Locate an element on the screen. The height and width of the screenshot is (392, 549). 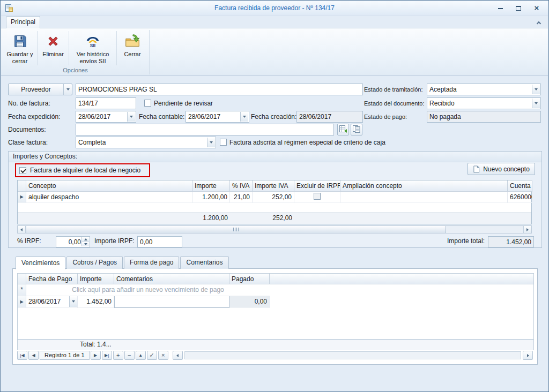
tab-forma-pago: Forma de pago is located at coordinates (151, 262).